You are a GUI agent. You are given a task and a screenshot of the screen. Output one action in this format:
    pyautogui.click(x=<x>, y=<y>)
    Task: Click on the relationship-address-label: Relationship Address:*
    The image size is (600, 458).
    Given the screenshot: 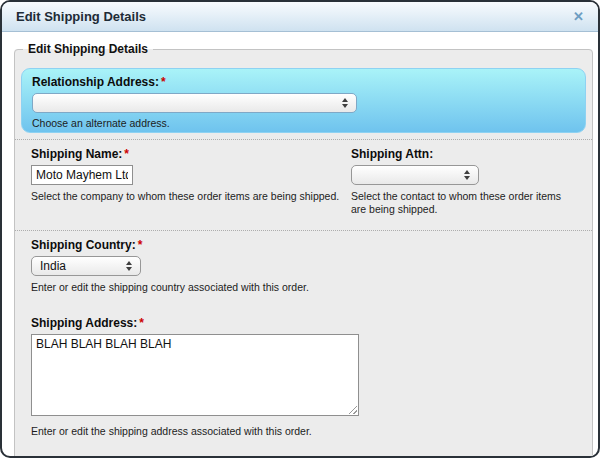 What is the action you would take?
    pyautogui.click(x=304, y=82)
    